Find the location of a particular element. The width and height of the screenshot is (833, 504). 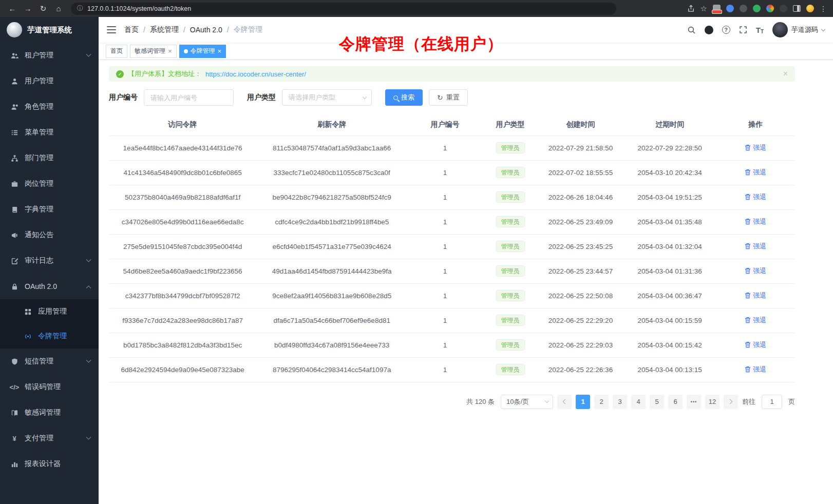

github-icon is located at coordinates (709, 30).